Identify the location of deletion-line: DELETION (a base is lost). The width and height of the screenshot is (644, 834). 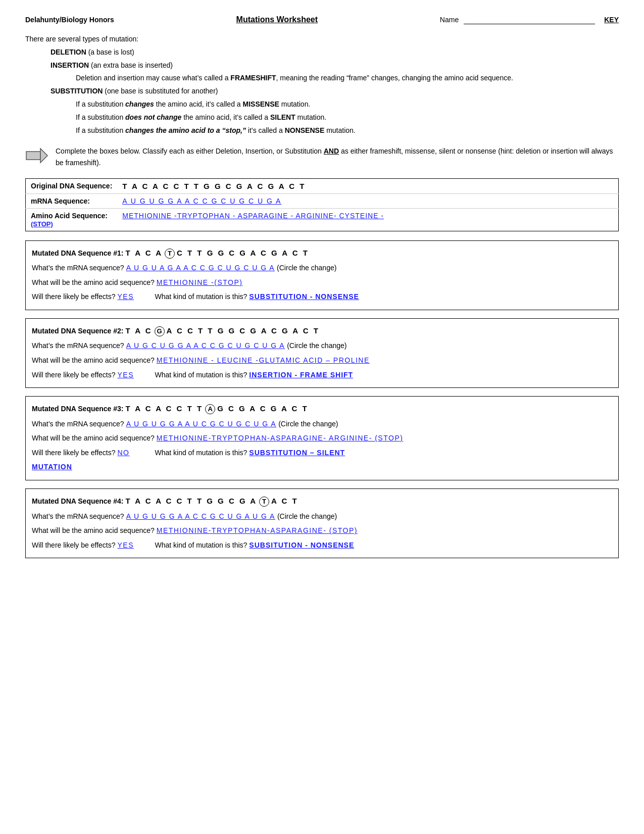
(322, 53).